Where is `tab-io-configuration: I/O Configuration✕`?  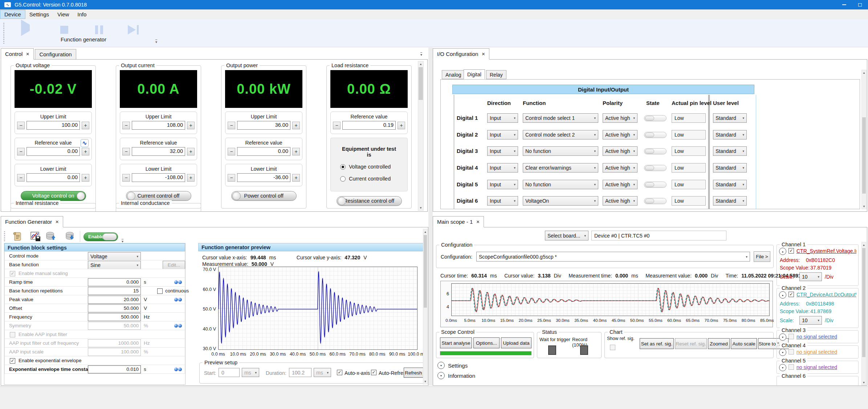 tab-io-configuration: I/O Configuration✕ is located at coordinates (461, 54).